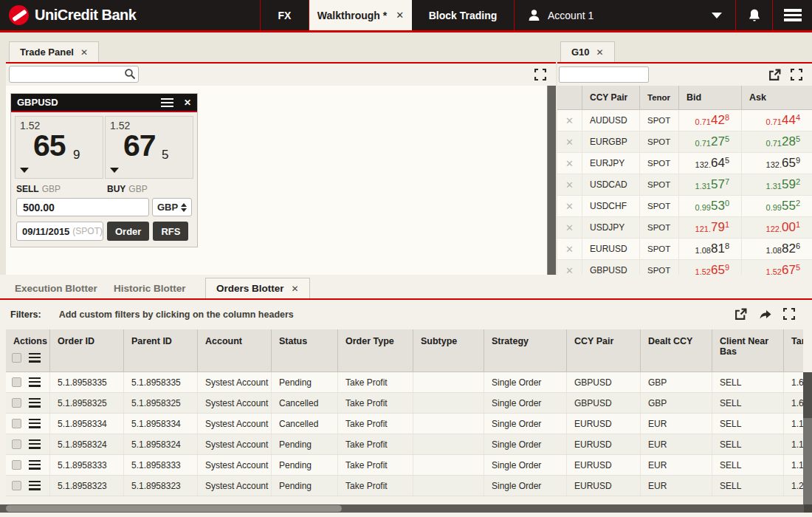  What do you see at coordinates (604, 75) in the screenshot?
I see `g10-filter-input` at bounding box center [604, 75].